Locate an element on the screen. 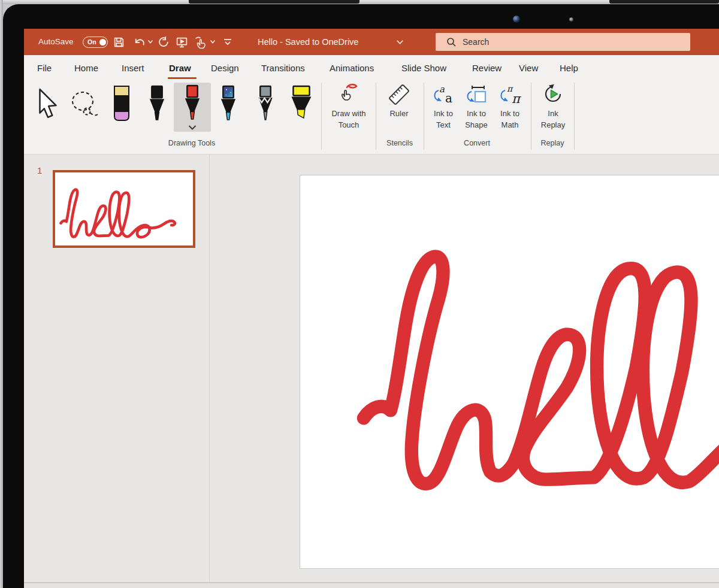 This screenshot has height=588, width=719. group-label-replay: Replay is located at coordinates (552, 143).